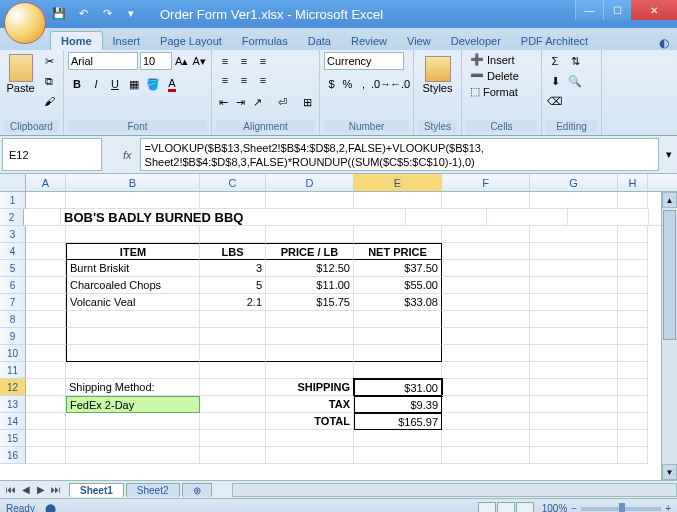 The height and width of the screenshot is (512, 677). I want to click on scroll-down-icon: ▼, so click(670, 472).